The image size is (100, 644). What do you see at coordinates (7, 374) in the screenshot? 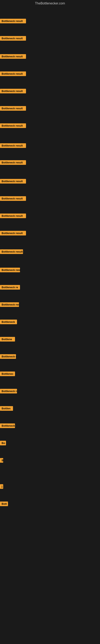
I see `bottleneck-badge-21: Bottlenec` at bounding box center [7, 374].